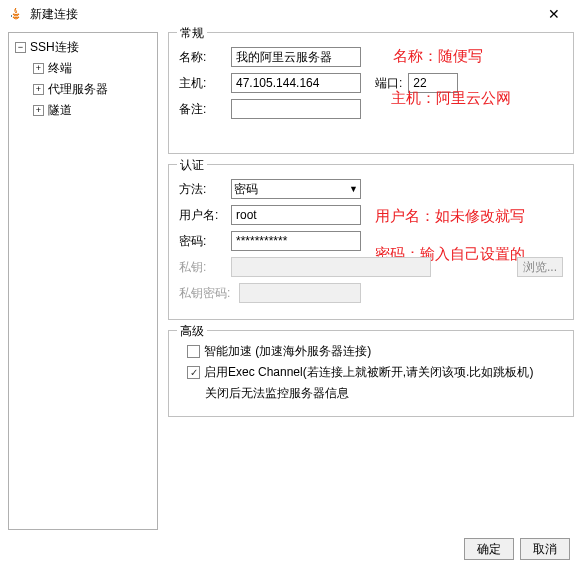 The image size is (582, 574). Describe the element at coordinates (205, 190) in the screenshot. I see `method-label: 方法:` at that location.